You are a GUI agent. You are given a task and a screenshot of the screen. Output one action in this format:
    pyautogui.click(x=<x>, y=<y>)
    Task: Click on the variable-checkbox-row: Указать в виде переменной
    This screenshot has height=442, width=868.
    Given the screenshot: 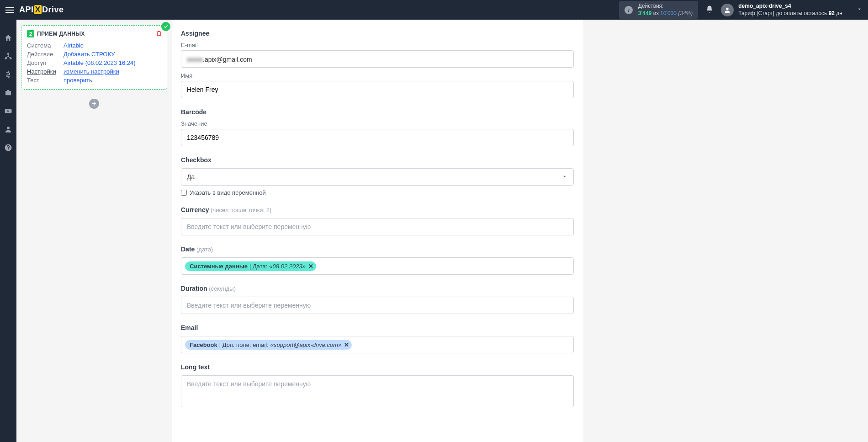 What is the action you would take?
    pyautogui.click(x=377, y=193)
    